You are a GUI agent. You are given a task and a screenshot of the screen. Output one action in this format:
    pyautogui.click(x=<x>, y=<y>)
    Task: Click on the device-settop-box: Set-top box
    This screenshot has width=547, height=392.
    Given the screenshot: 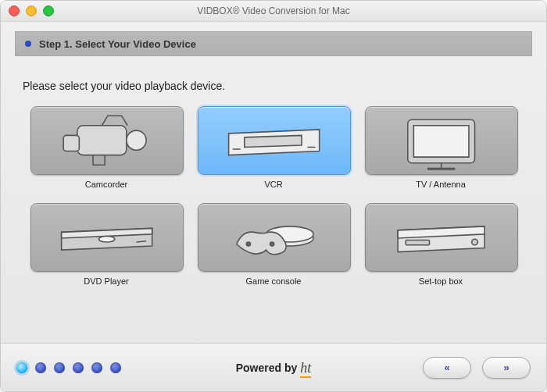 What is the action you would take?
    pyautogui.click(x=441, y=244)
    